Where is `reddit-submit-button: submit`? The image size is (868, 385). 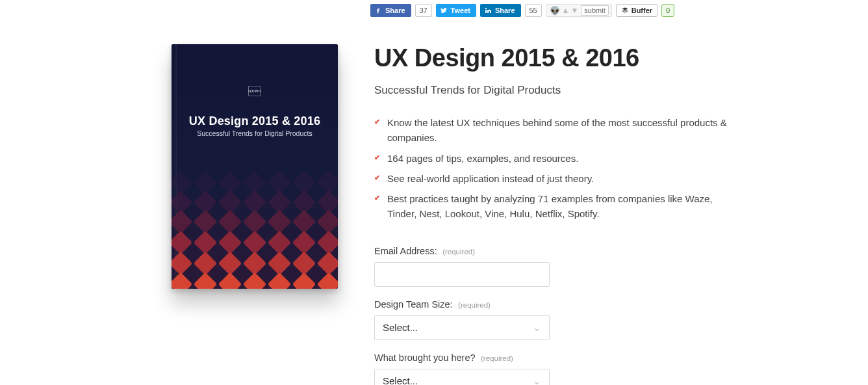 reddit-submit-button: submit is located at coordinates (594, 10).